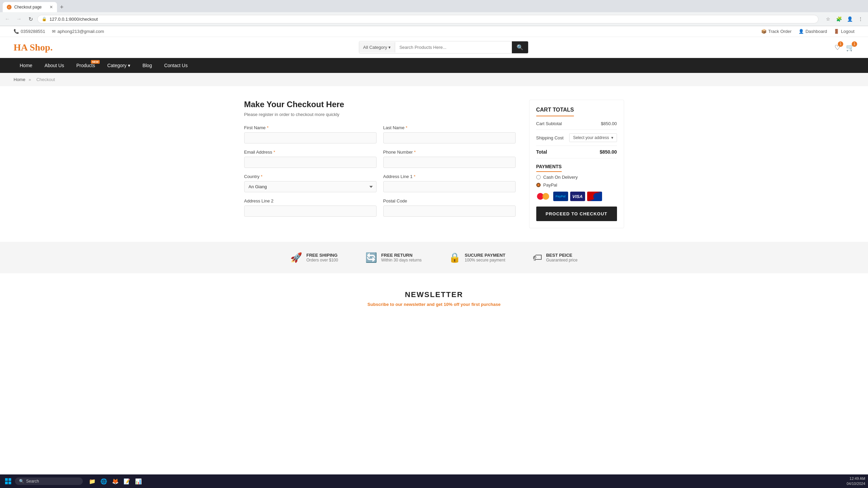 Image resolution: width=868 pixels, height=488 pixels. What do you see at coordinates (7, 19) in the screenshot?
I see `back-button: ←` at bounding box center [7, 19].